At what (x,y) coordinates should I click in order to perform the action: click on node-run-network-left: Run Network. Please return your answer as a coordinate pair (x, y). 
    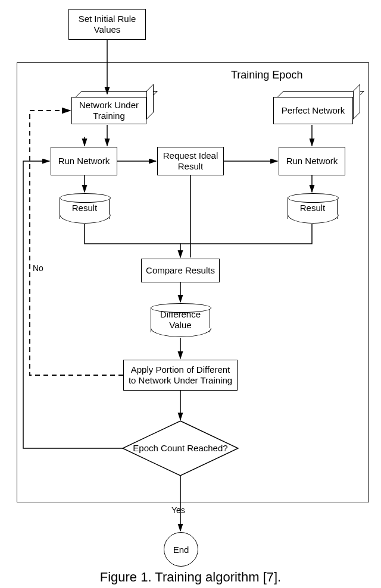
    Looking at the image, I should click on (84, 161).